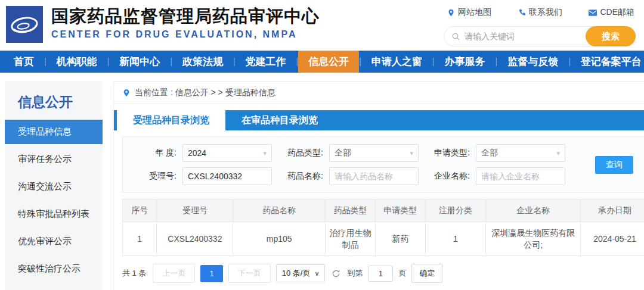 The height and width of the screenshot is (290, 644). Describe the element at coordinates (611, 36) in the screenshot. I see `search-button: 搜索` at that location.